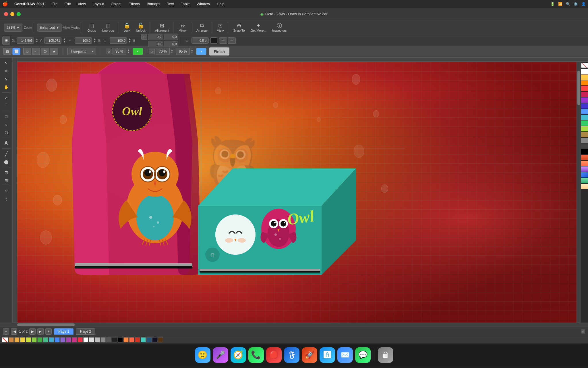  I want to click on freehand-tool: ✏, so click(6, 71).